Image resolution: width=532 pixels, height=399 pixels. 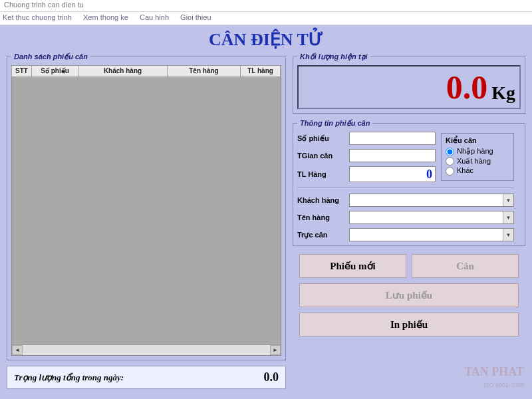 What do you see at coordinates (334, 57) in the screenshot?
I see `current-weight-legend: Khối lượng hiện tại` at bounding box center [334, 57].